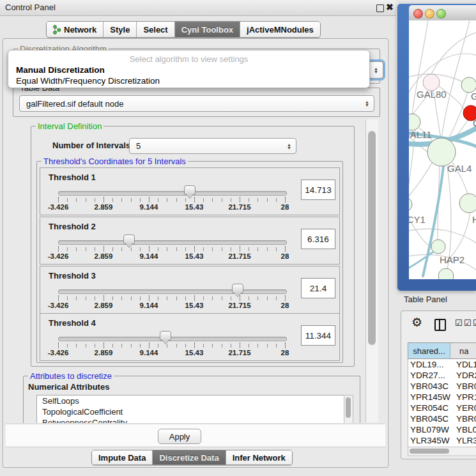 The image size is (476, 476). Describe the element at coordinates (285, 305) in the screenshot. I see `tick-label: 28` at that location.